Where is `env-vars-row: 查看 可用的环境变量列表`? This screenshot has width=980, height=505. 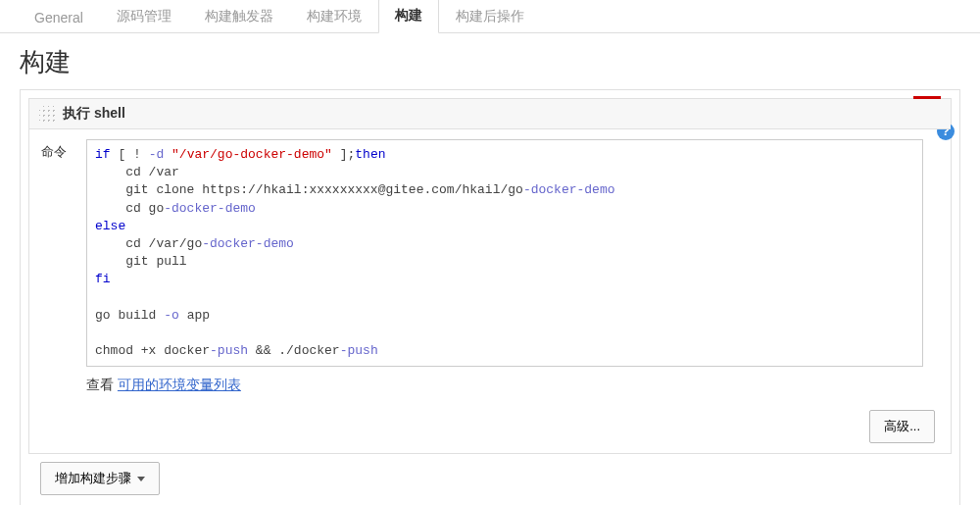
env-vars-row: 查看 可用的环境变量列表 is located at coordinates (490, 380).